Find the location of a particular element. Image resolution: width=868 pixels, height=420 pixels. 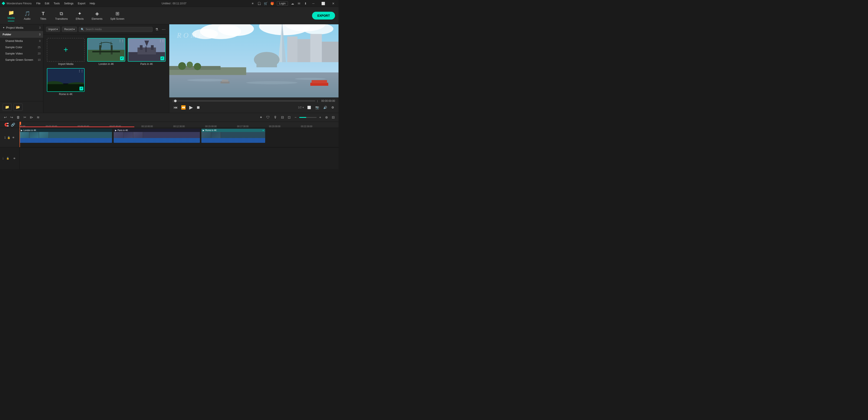

search-input is located at coordinates (118, 29).